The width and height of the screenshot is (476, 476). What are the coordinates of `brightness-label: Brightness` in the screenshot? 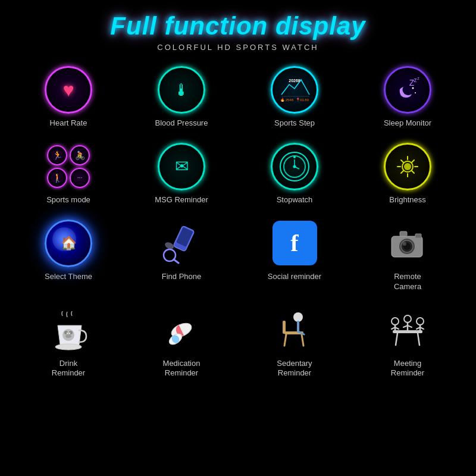 It's located at (407, 200).